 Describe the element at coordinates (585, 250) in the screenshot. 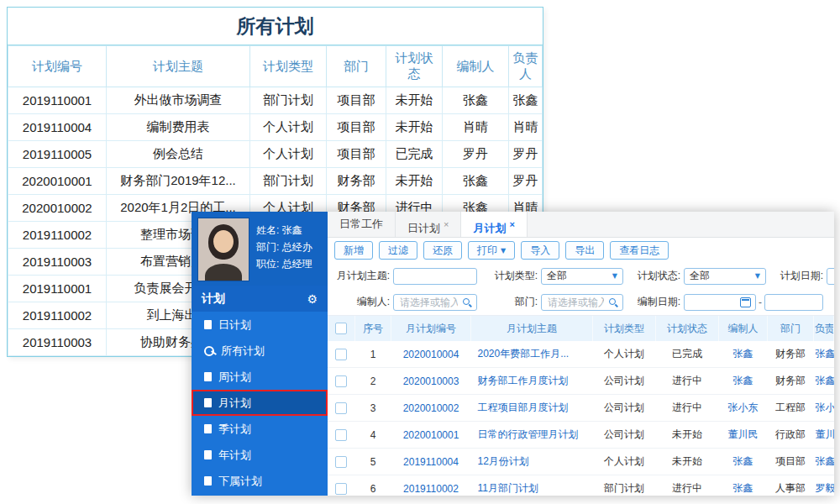

I see `export-button: 导出` at that location.